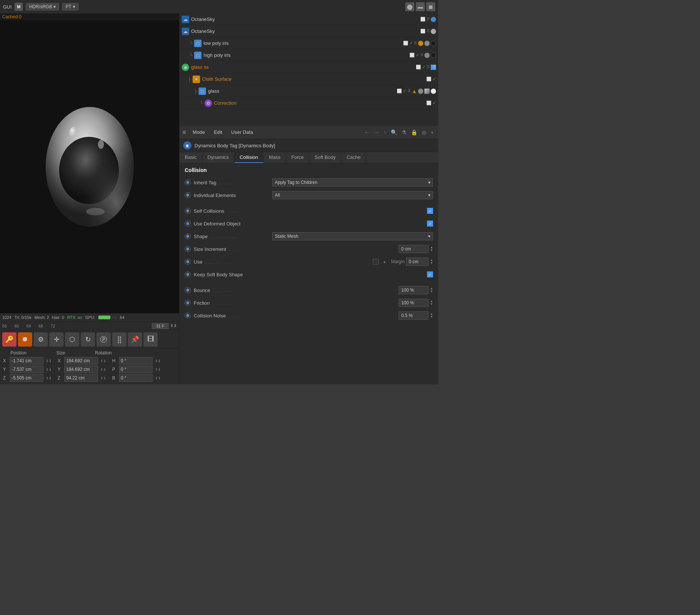 This screenshot has height=615, width=700. Describe the element at coordinates (188, 211) in the screenshot. I see `self-collisions-radio` at that location.